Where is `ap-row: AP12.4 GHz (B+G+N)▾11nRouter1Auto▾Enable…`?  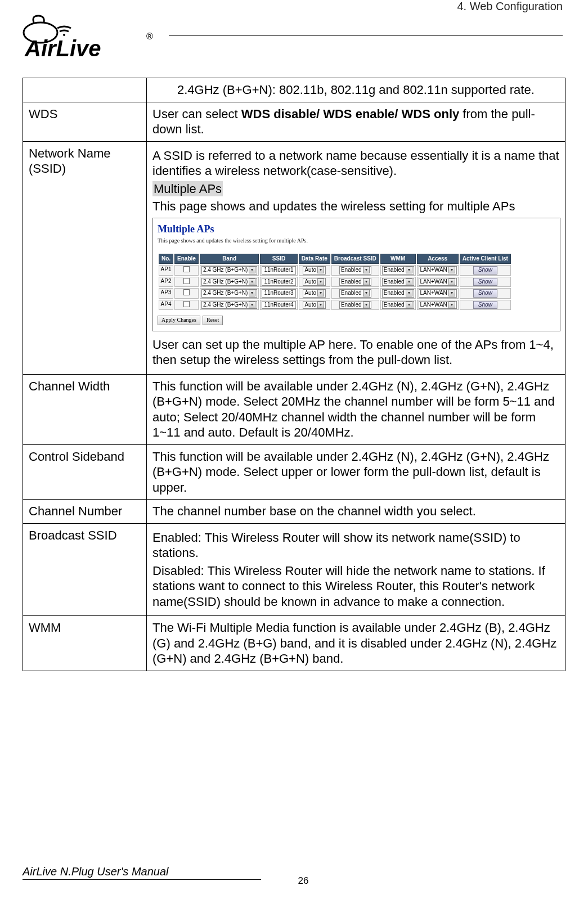 ap-row: AP12.4 GHz (B+G+N)▾11nRouter1Auto▾Enable… is located at coordinates (335, 270).